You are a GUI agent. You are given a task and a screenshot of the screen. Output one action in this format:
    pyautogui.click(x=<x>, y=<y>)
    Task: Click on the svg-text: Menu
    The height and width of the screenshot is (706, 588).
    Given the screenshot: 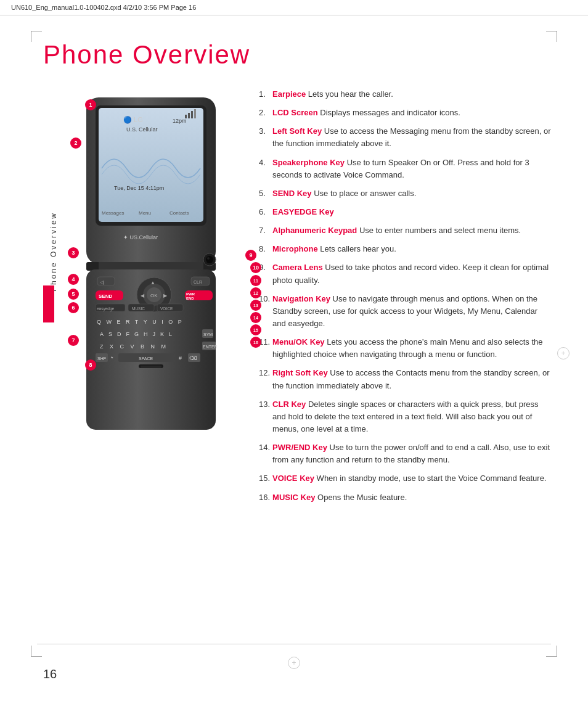 What is the action you would take?
    pyautogui.click(x=145, y=213)
    